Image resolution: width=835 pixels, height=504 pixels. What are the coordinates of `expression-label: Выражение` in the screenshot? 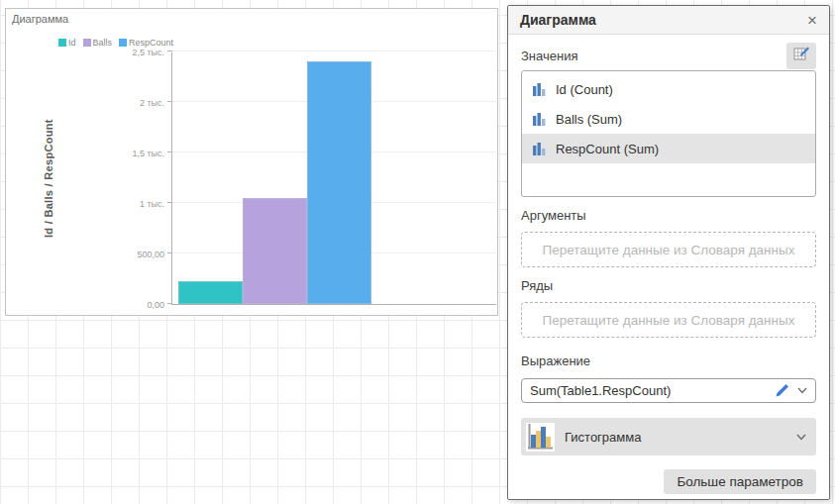 It's located at (669, 360).